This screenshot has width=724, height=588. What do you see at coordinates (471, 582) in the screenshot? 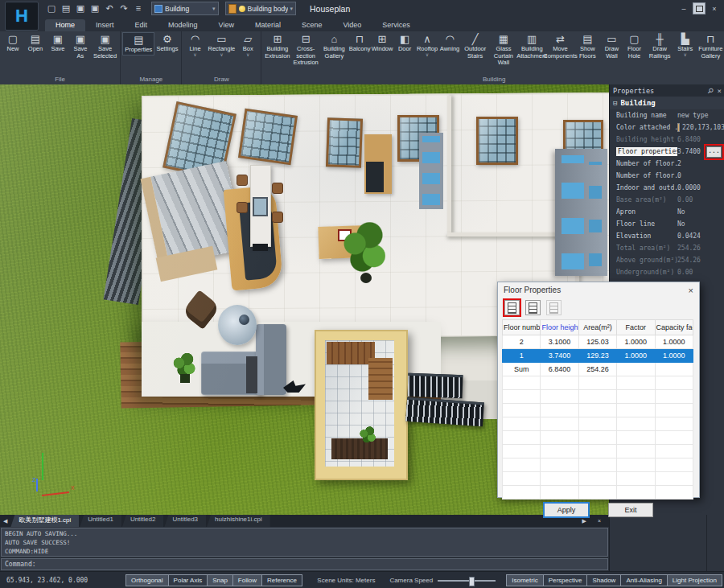
I see `slider-thumb` at bounding box center [471, 582].